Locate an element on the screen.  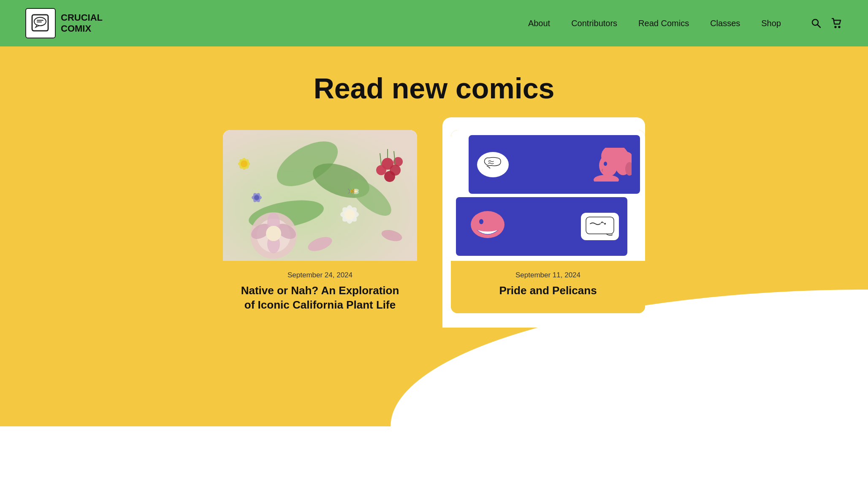
comic-card-1: September 24, 2024 Native or Nah? An Exp… is located at coordinates (320, 229).